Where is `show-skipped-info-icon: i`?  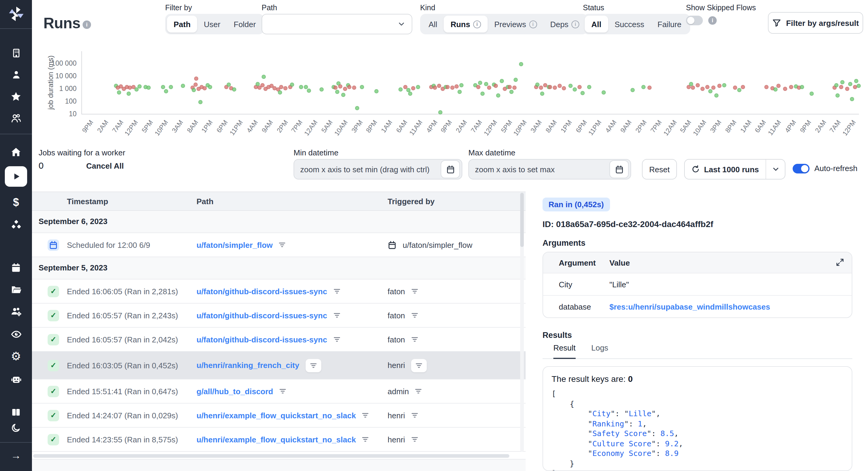
show-skipped-info-icon: i is located at coordinates (712, 20).